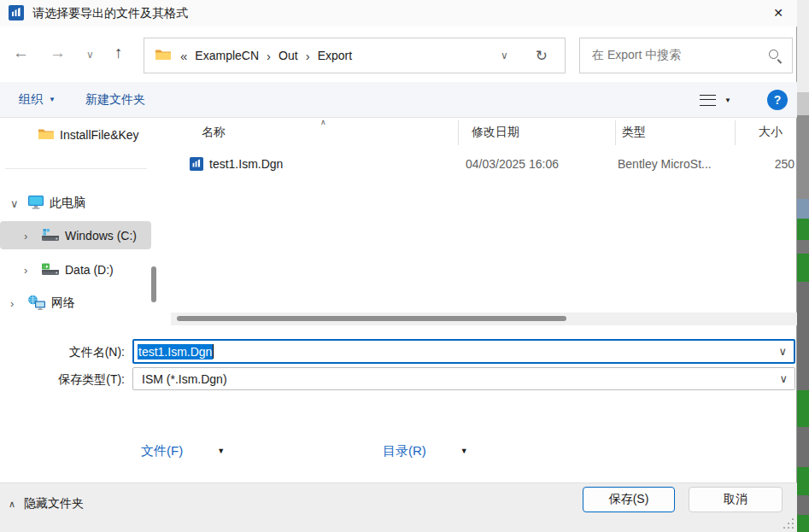 This screenshot has width=809, height=532. I want to click on resize-grip, so click(788, 523).